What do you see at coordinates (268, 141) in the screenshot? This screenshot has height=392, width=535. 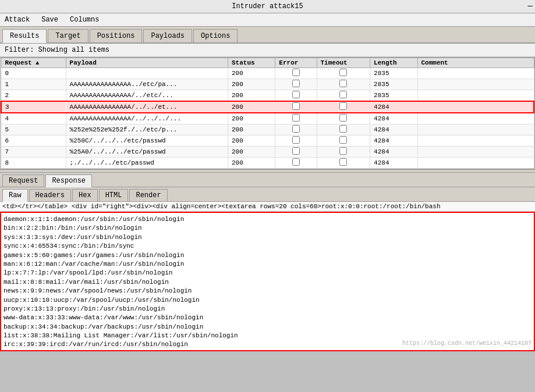 I see `table-row: 6%250C/../../../etc/passwd2004284` at bounding box center [268, 141].